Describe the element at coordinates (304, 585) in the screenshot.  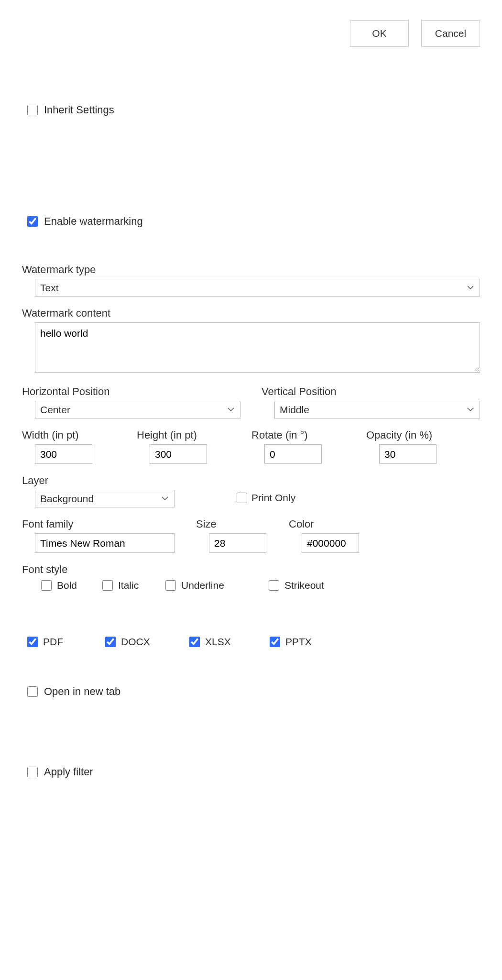
I see `strikeout-label: Strikeout` at that location.